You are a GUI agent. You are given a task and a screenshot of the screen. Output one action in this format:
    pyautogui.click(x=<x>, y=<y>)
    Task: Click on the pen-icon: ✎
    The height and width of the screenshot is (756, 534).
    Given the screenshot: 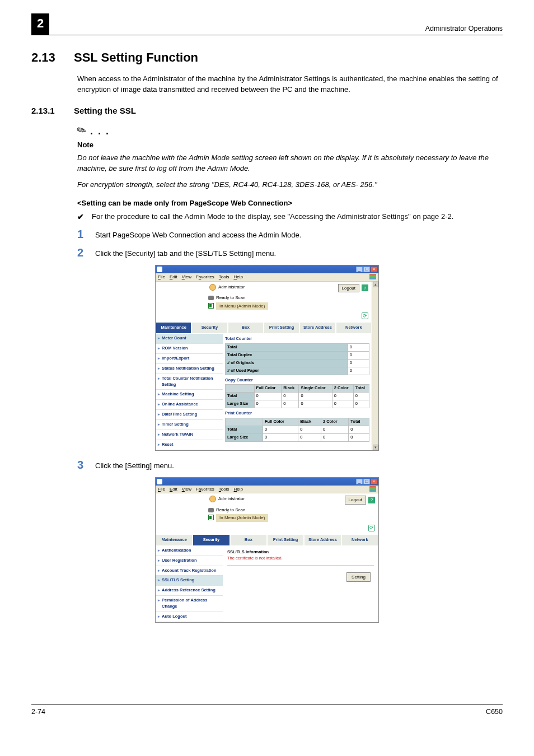 What is the action you would take?
    pyautogui.click(x=82, y=131)
    